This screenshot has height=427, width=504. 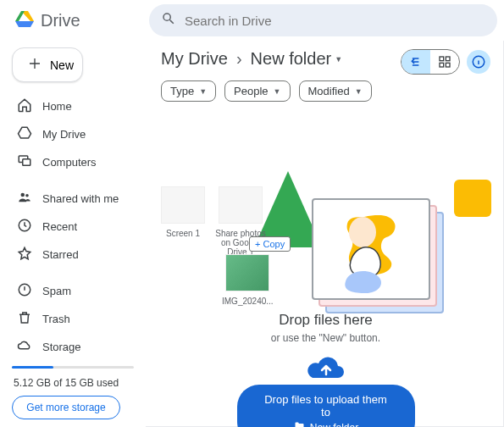 I want to click on sidebar-item-shared: Shared with me, so click(x=75, y=198).